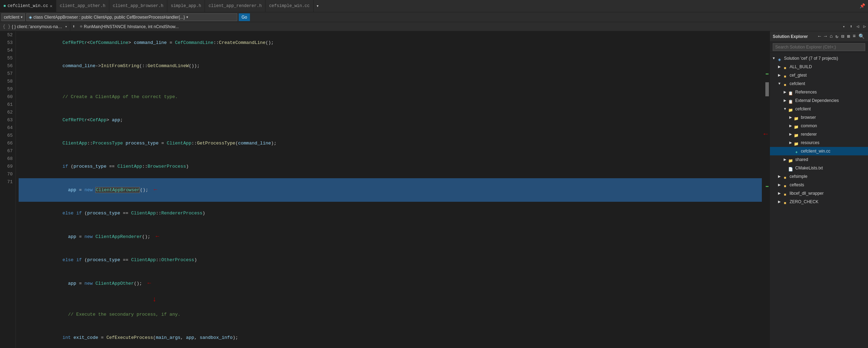  What do you see at coordinates (851, 27) in the screenshot?
I see `nav-up-button2: ⬆` at bounding box center [851, 27].